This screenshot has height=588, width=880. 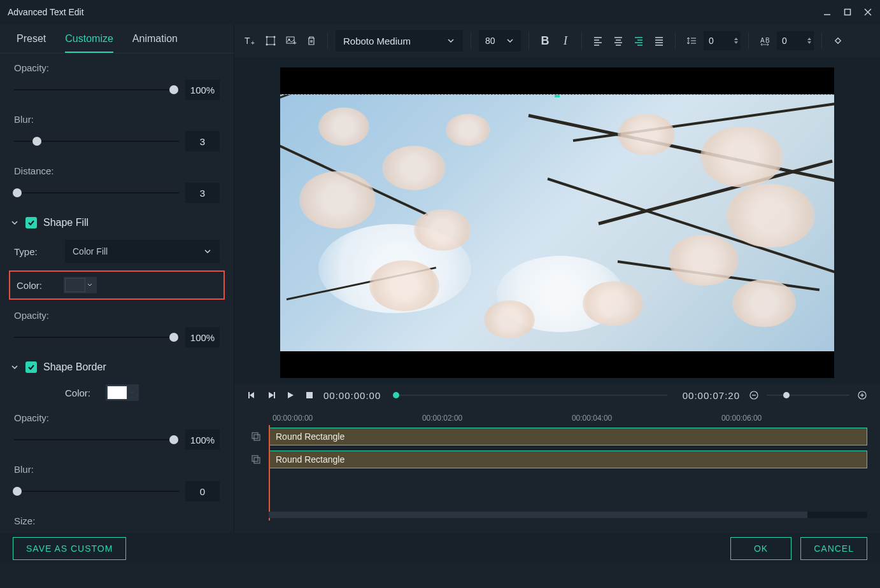 What do you see at coordinates (557, 95) in the screenshot?
I see `selection-handle` at bounding box center [557, 95].